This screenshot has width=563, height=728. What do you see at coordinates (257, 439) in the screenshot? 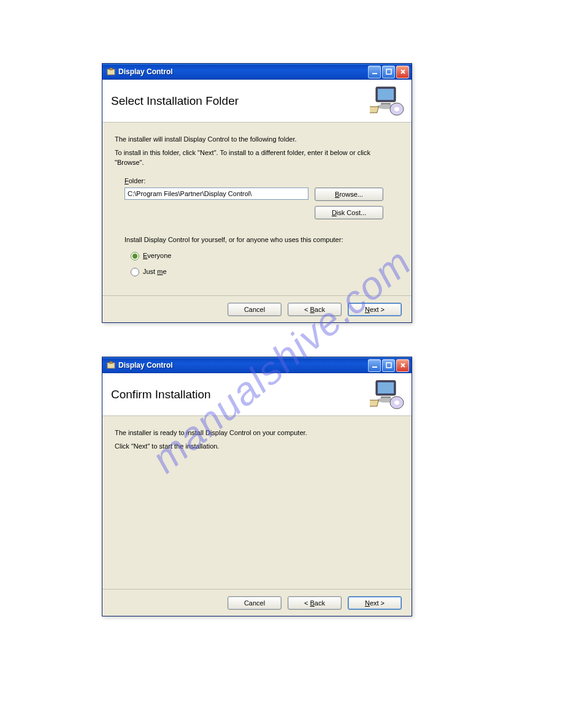
I see `dialog-body: The installer is ready to install Displa…` at bounding box center [257, 439].